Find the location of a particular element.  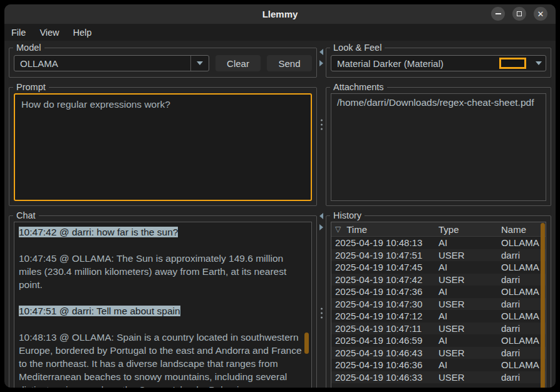

send-button: Send is located at coordinates (289, 63).